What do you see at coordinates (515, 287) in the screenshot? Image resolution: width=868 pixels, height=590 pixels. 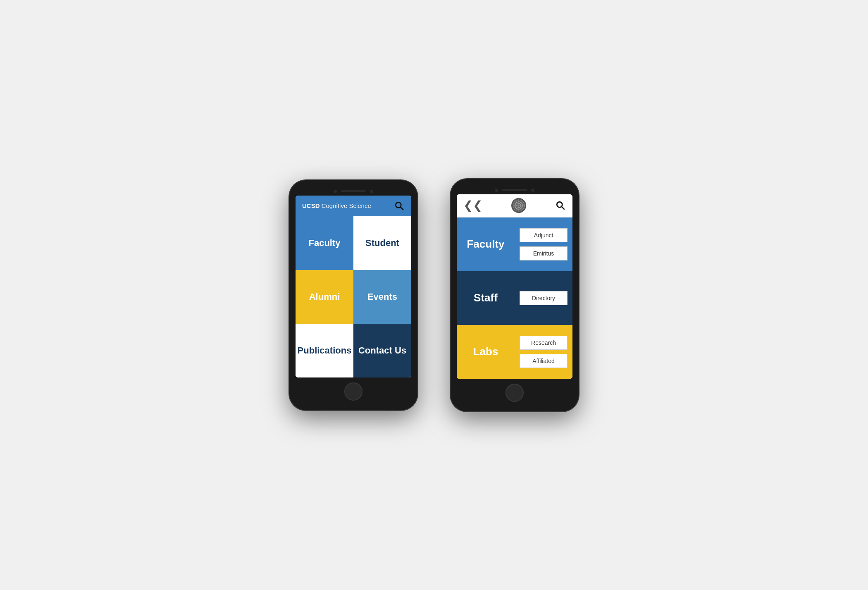 I see `phone-2-screen: ❮❮ Faculty Adjunct` at bounding box center [515, 287].